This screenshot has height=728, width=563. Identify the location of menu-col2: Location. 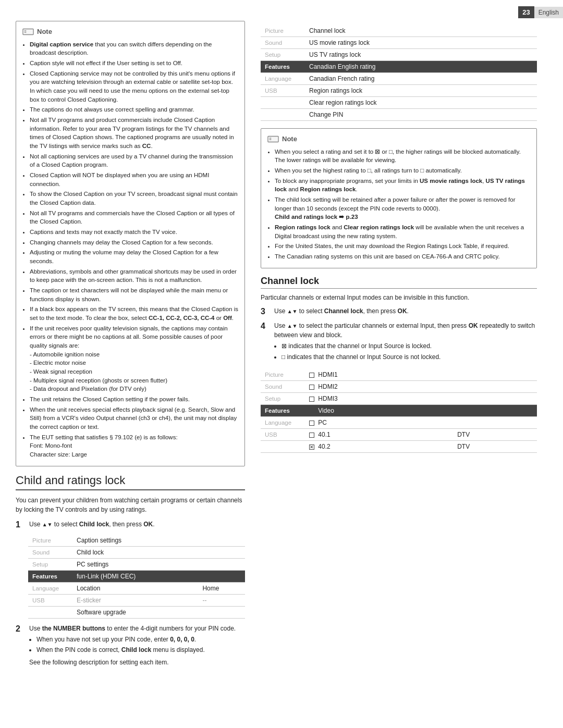
(136, 588).